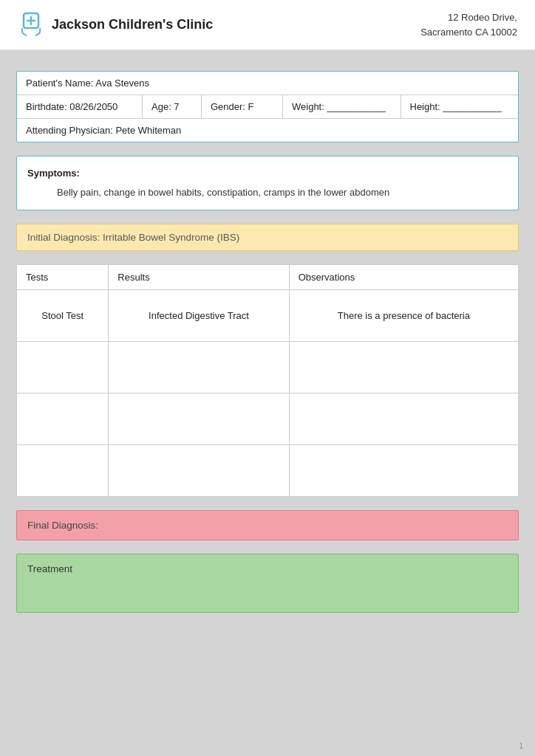  Describe the element at coordinates (268, 583) in the screenshot. I see `treatment-section: Treatment` at that location.